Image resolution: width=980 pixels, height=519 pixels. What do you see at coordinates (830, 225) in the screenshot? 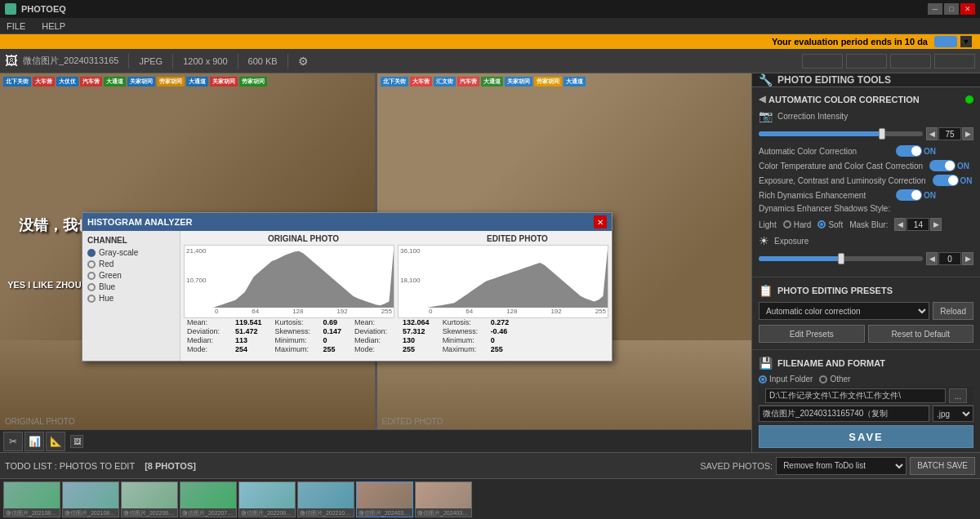
I see `soft-option: Soft` at bounding box center [830, 225].